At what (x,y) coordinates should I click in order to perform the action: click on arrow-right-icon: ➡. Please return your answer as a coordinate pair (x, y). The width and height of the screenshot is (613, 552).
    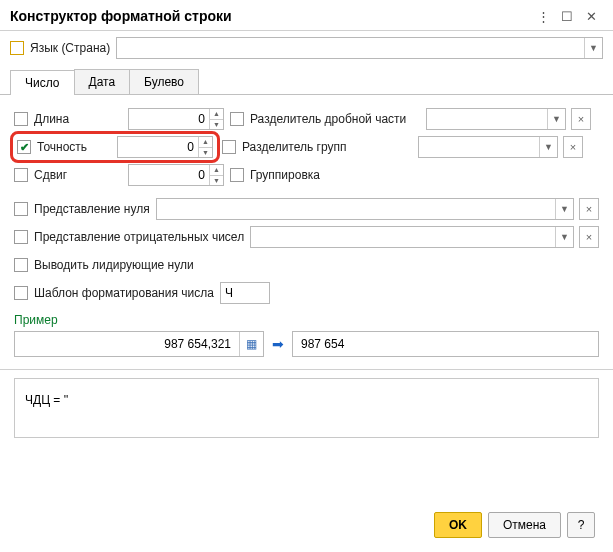
    Looking at the image, I should click on (278, 344).